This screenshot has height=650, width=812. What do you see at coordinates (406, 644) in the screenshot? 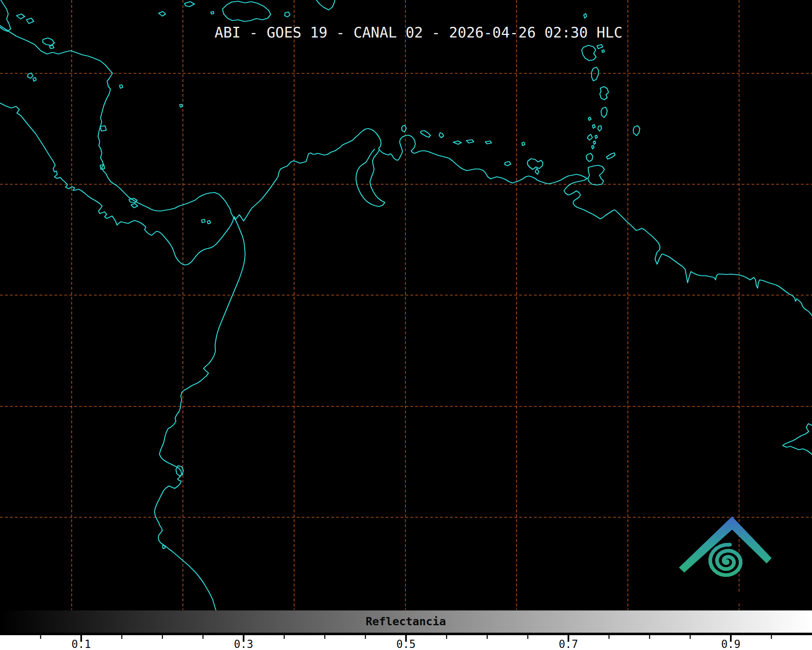
I see `colorbar-tick-label: 0.5` at bounding box center [406, 644].